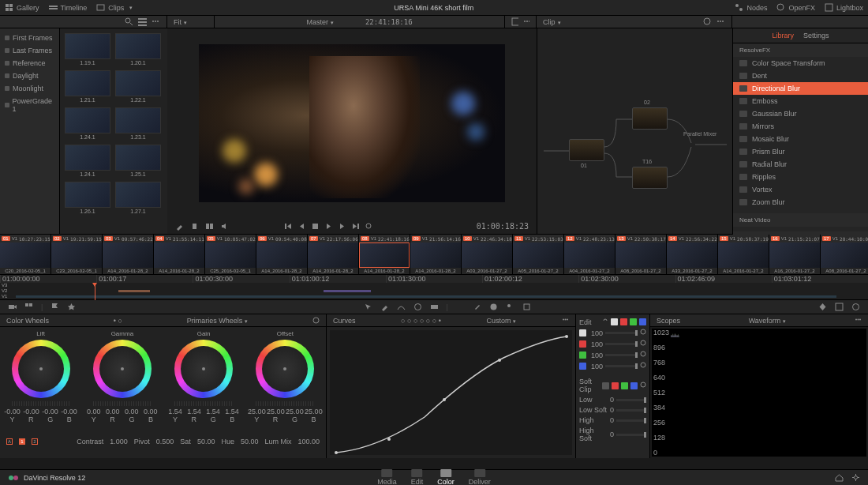 This screenshot has width=868, height=485. What do you see at coordinates (369, 226) in the screenshot?
I see `loop-icon` at bounding box center [369, 226].